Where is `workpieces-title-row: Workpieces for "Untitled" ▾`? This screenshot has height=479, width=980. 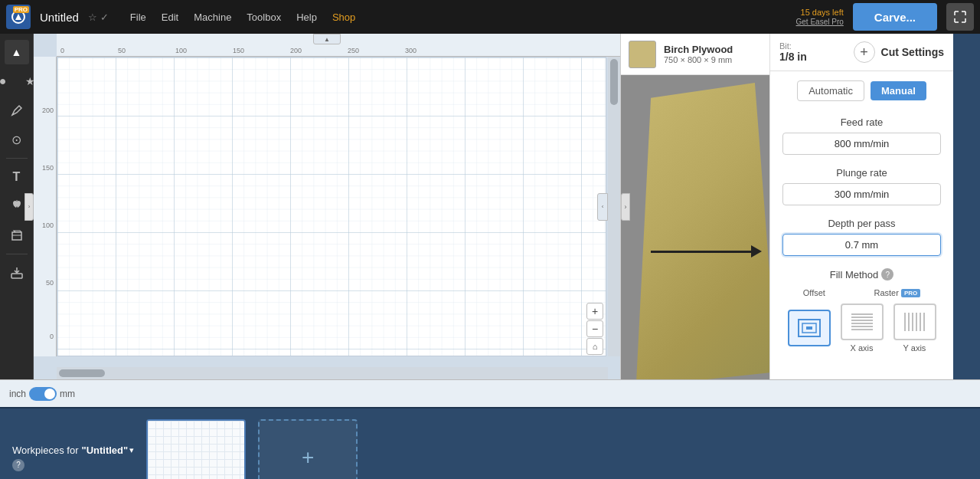
workpieces-title-row: Workpieces for "Untitled" ▾ is located at coordinates (74, 451).